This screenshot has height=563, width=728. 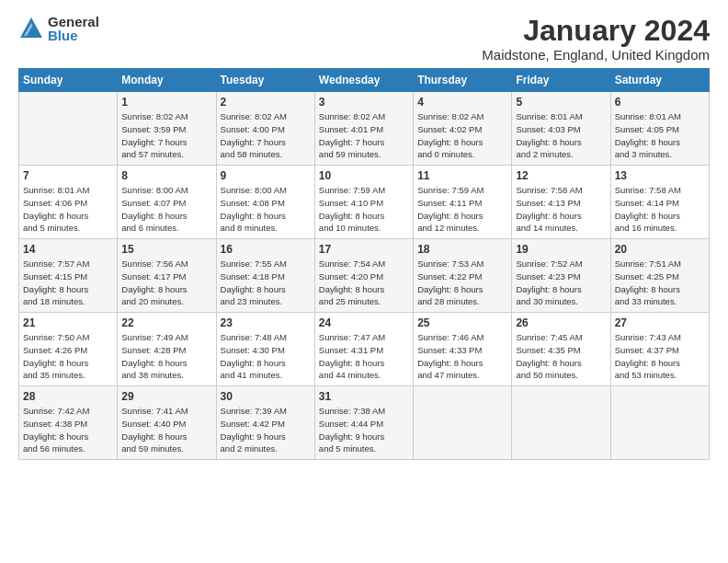 What do you see at coordinates (166, 102) in the screenshot?
I see `day-number: 1` at bounding box center [166, 102].